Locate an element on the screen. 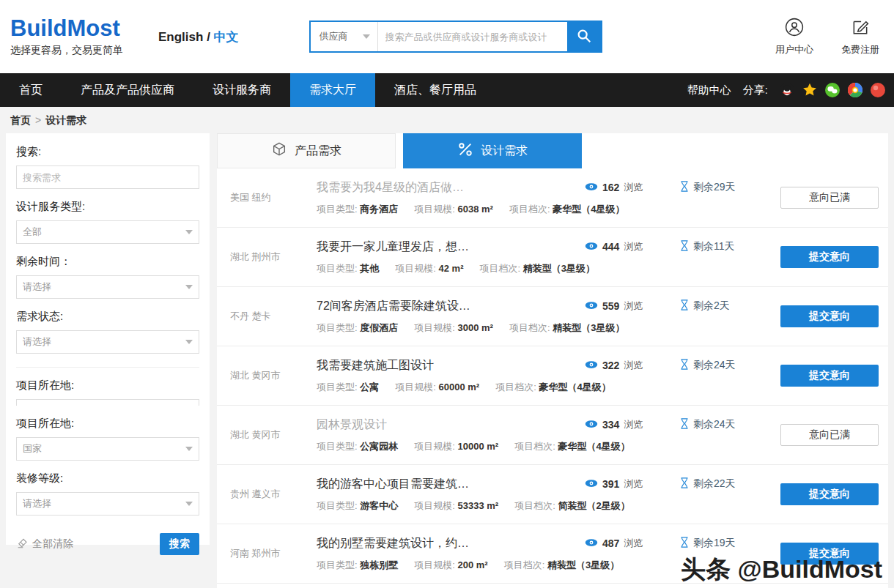 This screenshot has width=894, height=588. demand-tabs: 产品需求 设计需求 is located at coordinates (553, 151).